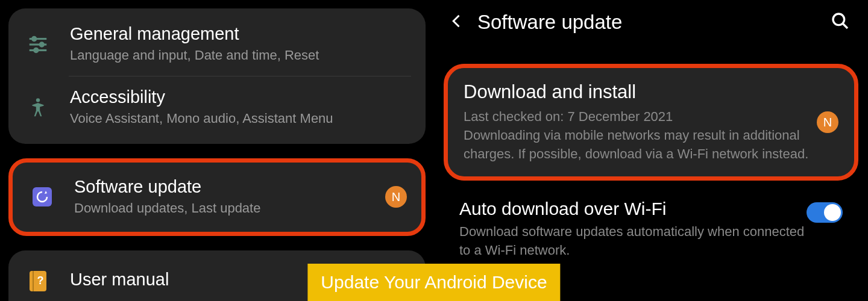 This screenshot has height=301, width=868. Describe the element at coordinates (651, 223) in the screenshot. I see `auto-download-item: Auto download over Wi-Fi Download softwa…` at that location.